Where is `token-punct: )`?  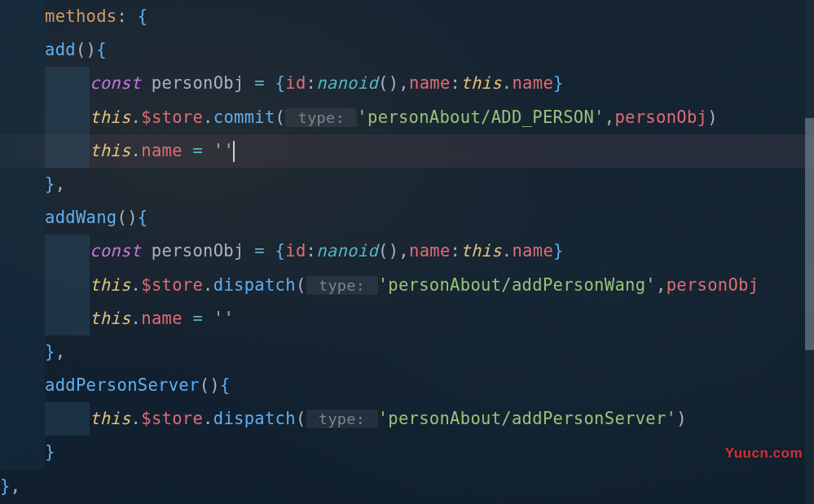 token-punct: ) is located at coordinates (681, 419).